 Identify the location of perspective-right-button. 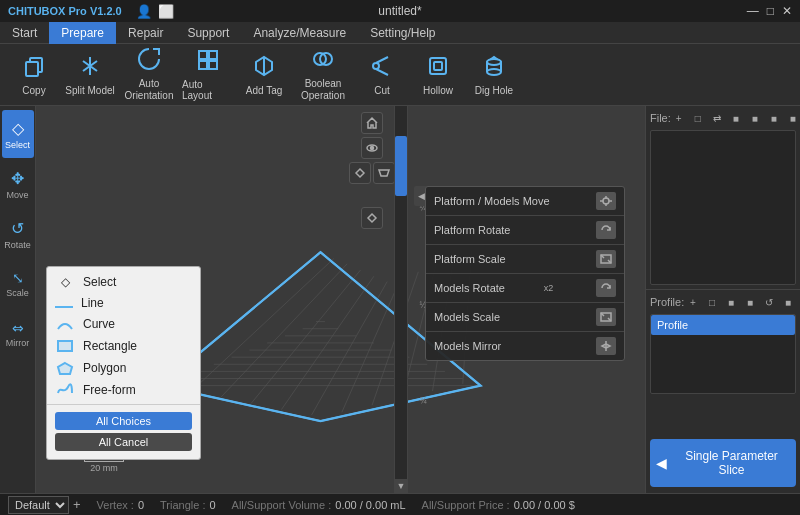
(384, 173).